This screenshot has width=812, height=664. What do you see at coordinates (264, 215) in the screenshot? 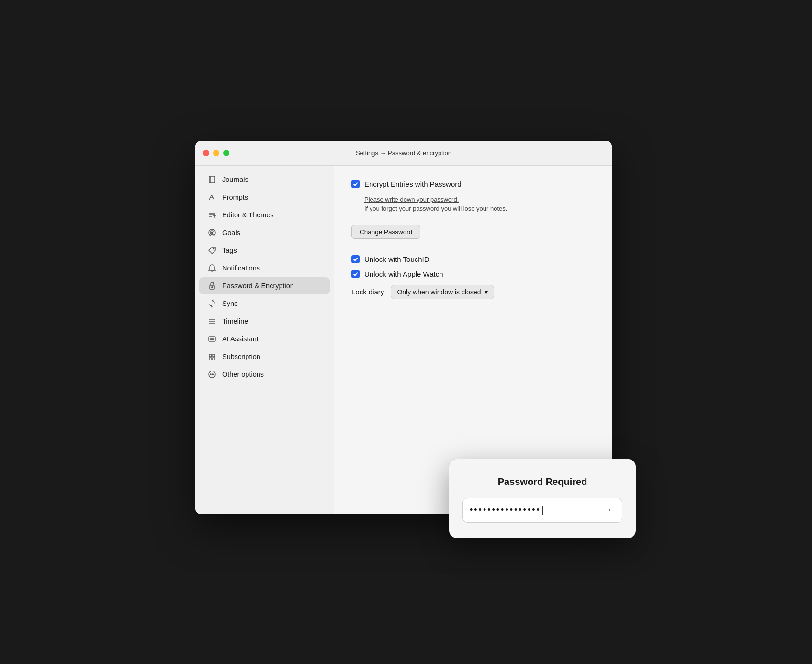
I see `sidebar-item-editor-themes: Editor & Themes` at bounding box center [264, 215].